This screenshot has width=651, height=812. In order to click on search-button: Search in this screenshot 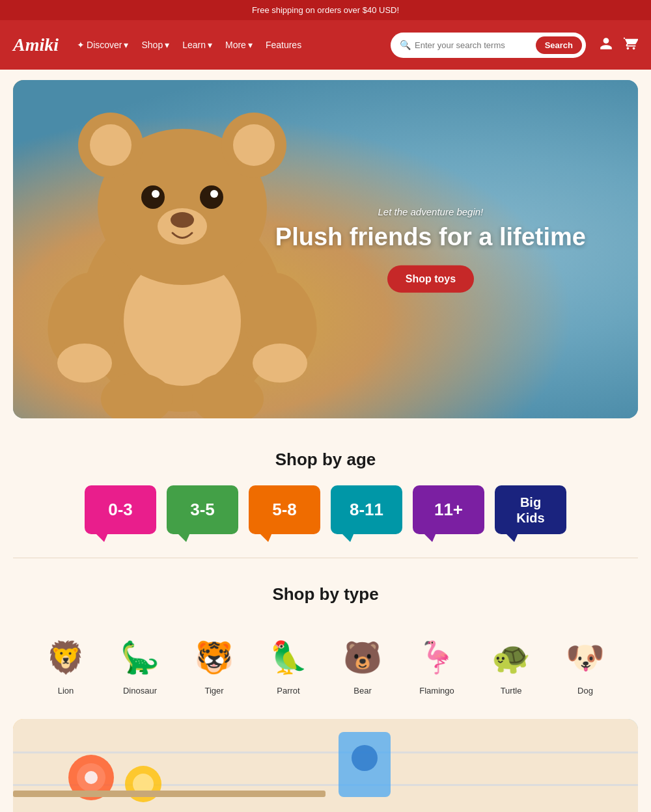, I will do `click(559, 46)`.